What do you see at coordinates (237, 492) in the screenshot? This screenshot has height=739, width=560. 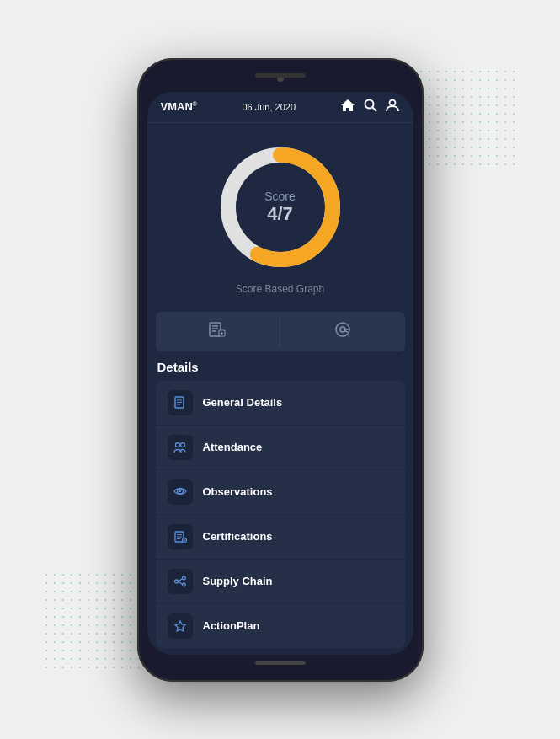 I see `observations-label: Observations` at bounding box center [237, 492].